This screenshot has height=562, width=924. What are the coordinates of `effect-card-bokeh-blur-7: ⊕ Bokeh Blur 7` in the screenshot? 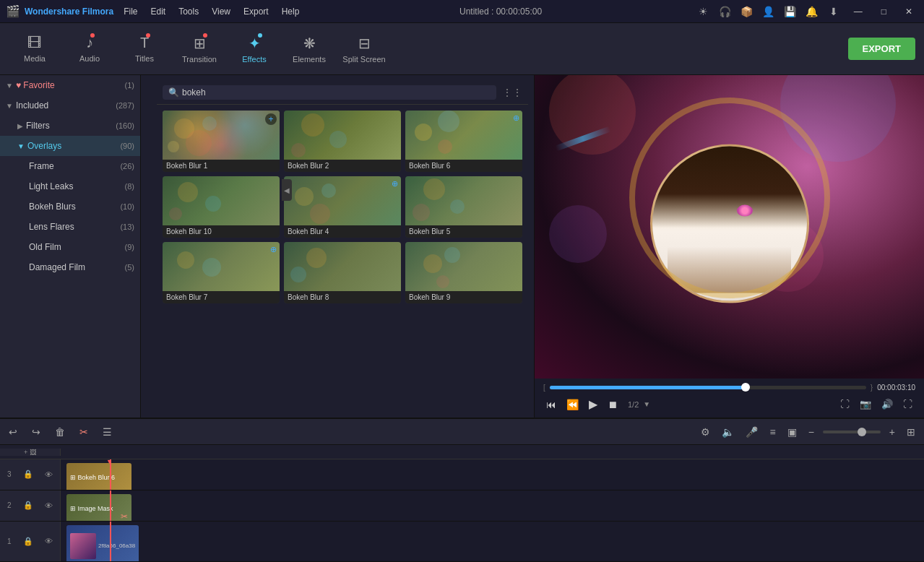 It's located at (221, 273).